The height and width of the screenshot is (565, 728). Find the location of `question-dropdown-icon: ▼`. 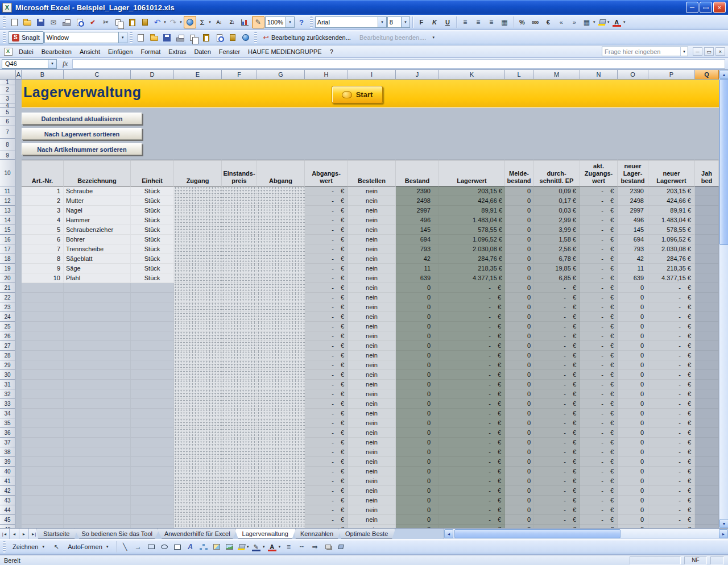

question-dropdown-icon: ▼ is located at coordinates (684, 51).